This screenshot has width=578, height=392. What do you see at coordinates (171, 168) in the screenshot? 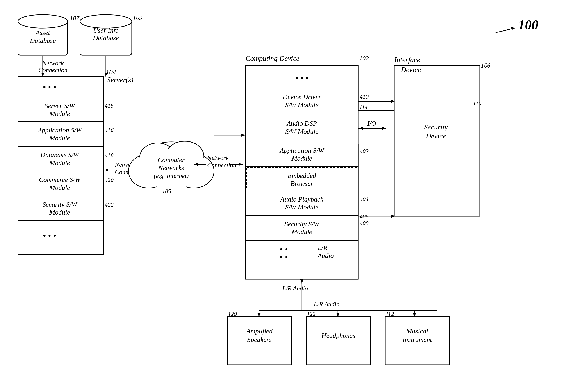
I see `svg-text: Networks` at bounding box center [171, 168].